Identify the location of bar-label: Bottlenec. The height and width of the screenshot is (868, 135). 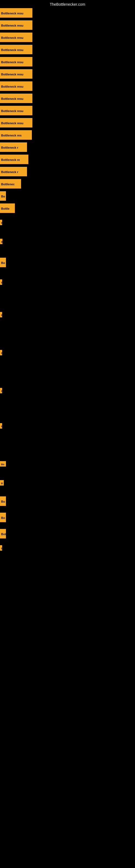
(11, 184).